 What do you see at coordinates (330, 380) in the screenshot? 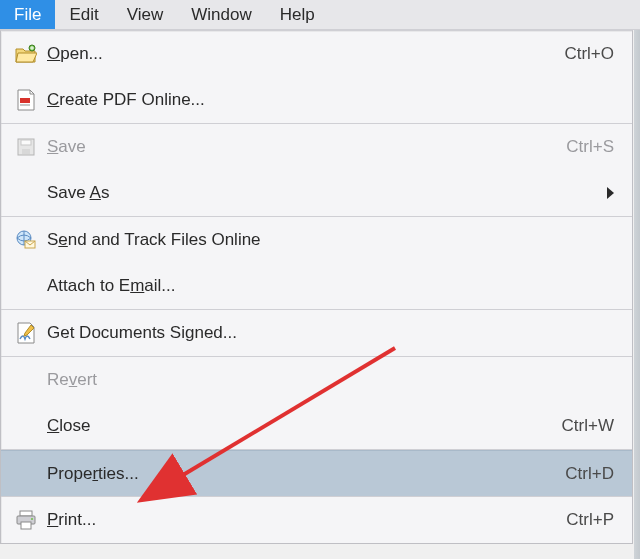
I see `menuitem-revert-label: Revert` at bounding box center [330, 380].